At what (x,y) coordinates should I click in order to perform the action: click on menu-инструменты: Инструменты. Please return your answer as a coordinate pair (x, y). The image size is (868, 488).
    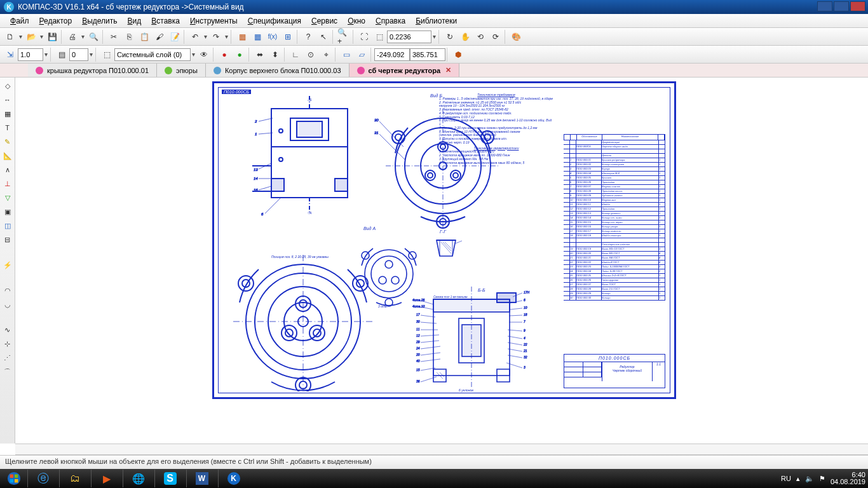
    Looking at the image, I should click on (214, 21).